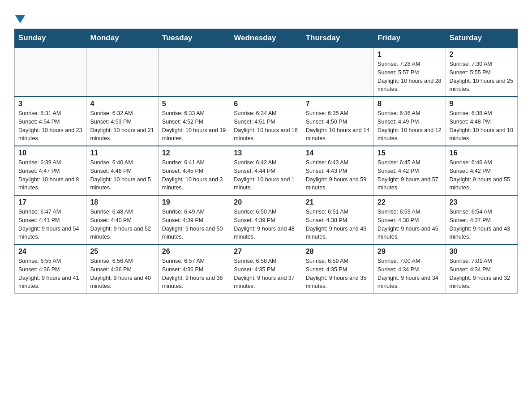  Describe the element at coordinates (122, 252) in the screenshot. I see `day-number: 25` at that location.